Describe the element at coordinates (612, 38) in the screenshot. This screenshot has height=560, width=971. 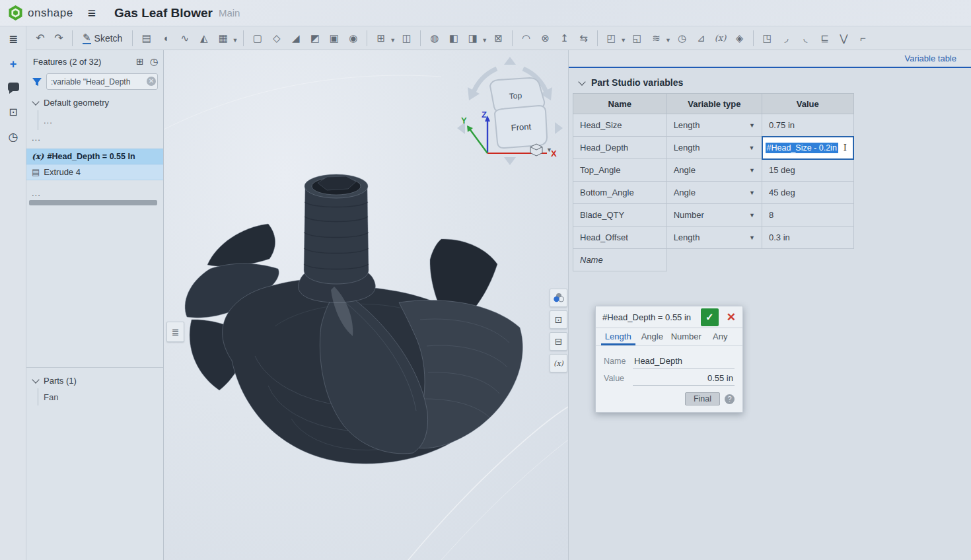
I see `surface-extrude-icon: ◰` at that location.